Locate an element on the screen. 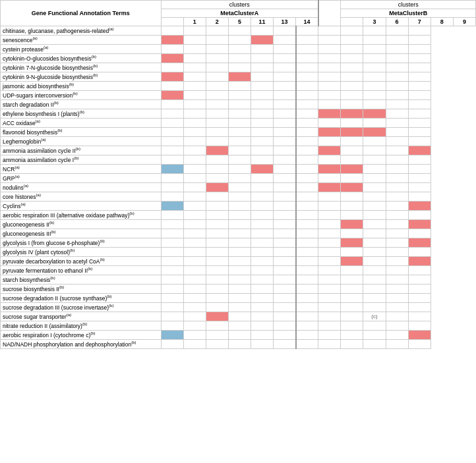 This screenshot has width=476, height=463. gene-label-cell: sucrose degradation III (sucrose inverta… is located at coordinates (81, 308).